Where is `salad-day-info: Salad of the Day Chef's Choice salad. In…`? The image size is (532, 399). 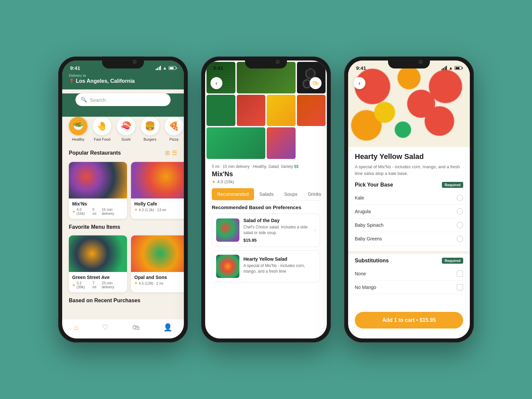
salad-day-info: Salad of the Day Chef's Choice salad. In… is located at coordinates (277, 230).